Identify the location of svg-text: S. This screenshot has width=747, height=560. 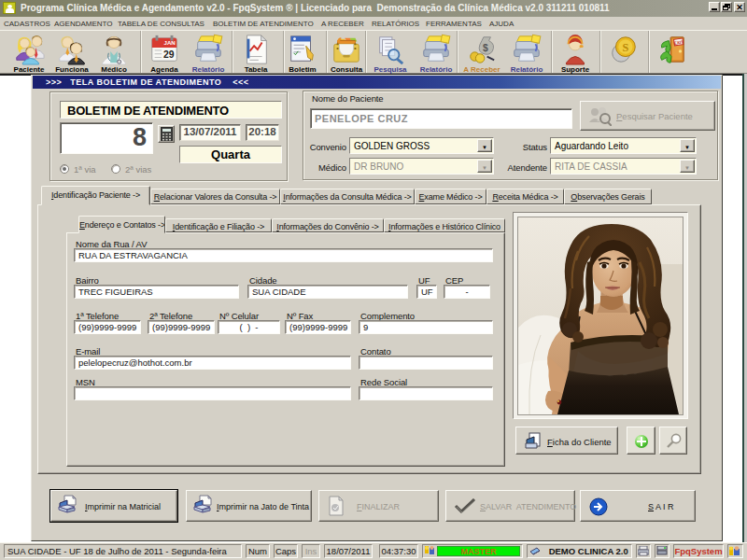
(626, 48).